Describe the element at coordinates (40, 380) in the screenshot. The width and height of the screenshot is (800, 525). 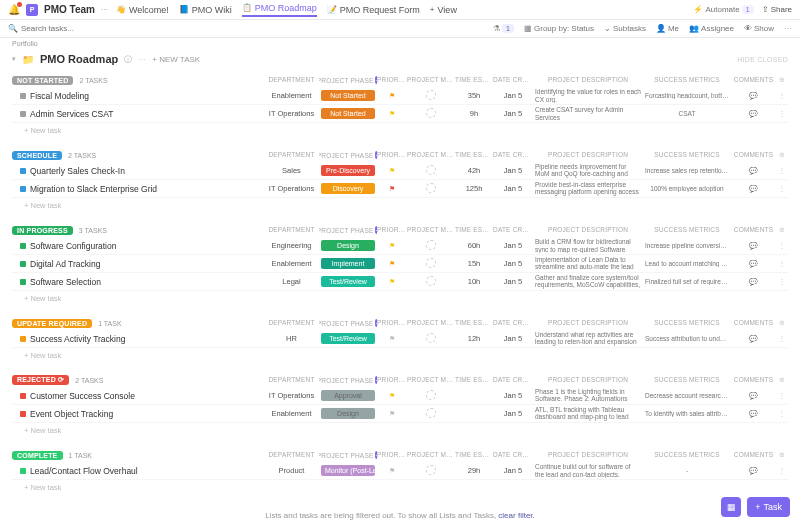
I see `status-chip: REJECTED ⟳` at that location.